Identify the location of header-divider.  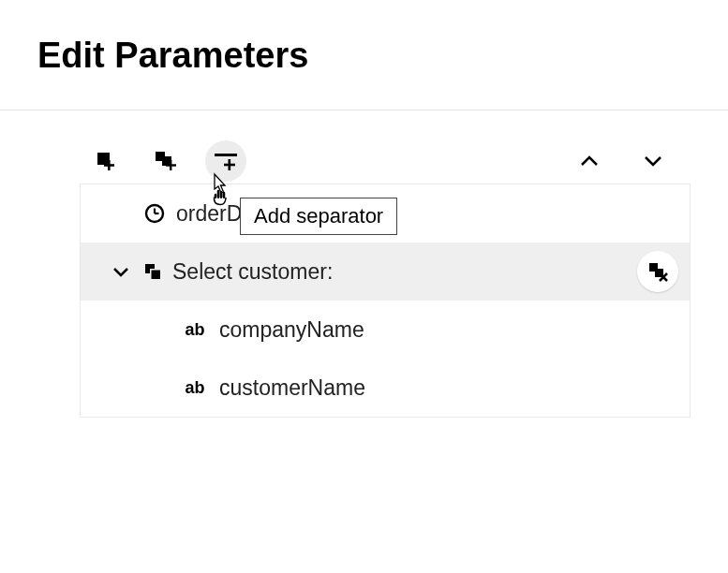
(364, 110).